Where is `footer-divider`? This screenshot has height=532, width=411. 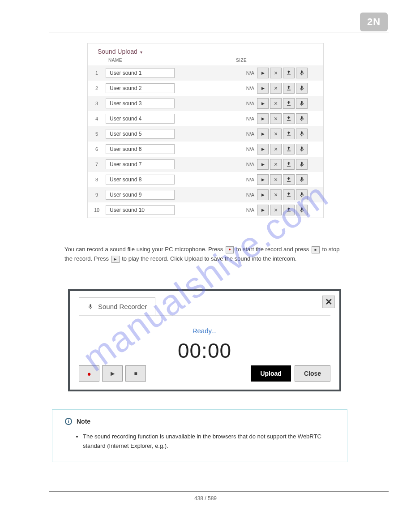
footer-divider is located at coordinates (219, 492).